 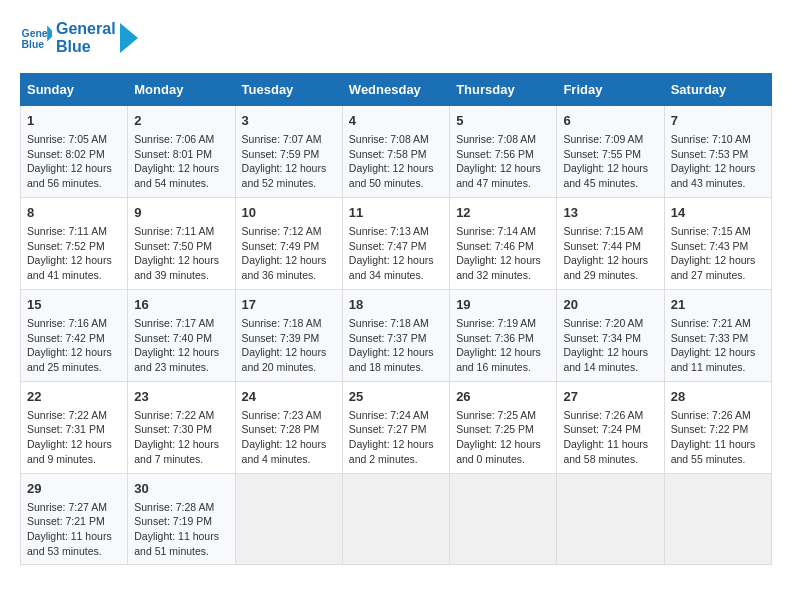 I want to click on sunset-label: Sunset: 7:27 PM, so click(x=388, y=429).